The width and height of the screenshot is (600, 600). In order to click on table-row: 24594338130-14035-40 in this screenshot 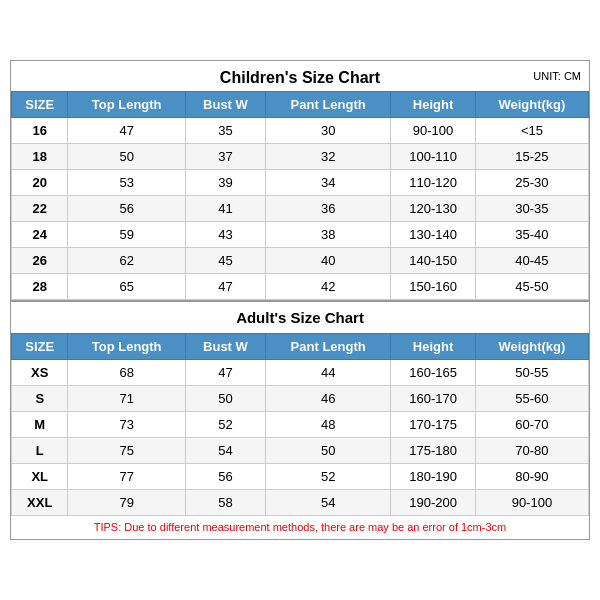, I will do `click(300, 235)`.